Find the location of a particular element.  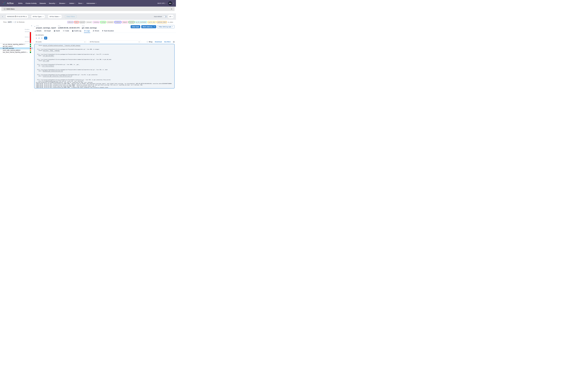

tab-graph: ⊞Graph is located at coordinates (48, 31).